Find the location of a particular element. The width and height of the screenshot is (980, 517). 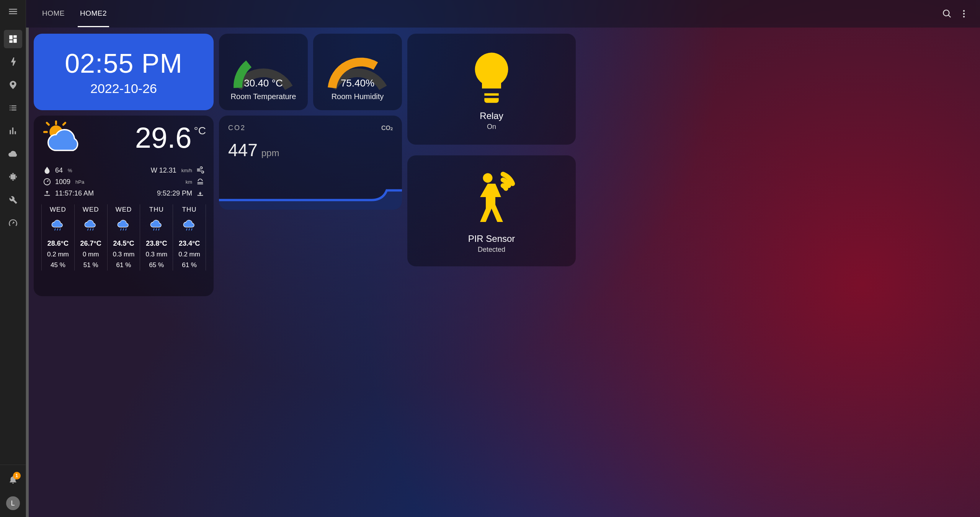

list-icon is located at coordinates (13, 108).